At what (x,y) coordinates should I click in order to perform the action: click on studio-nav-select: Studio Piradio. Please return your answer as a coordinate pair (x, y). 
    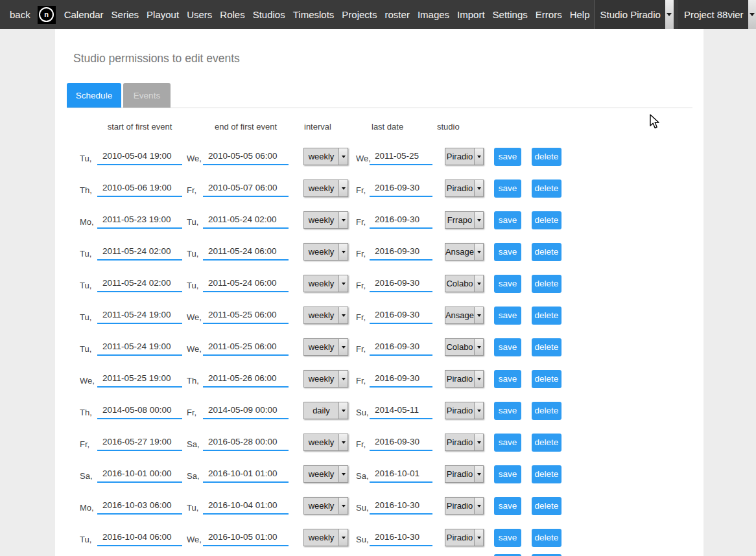
    Looking at the image, I should click on (634, 14).